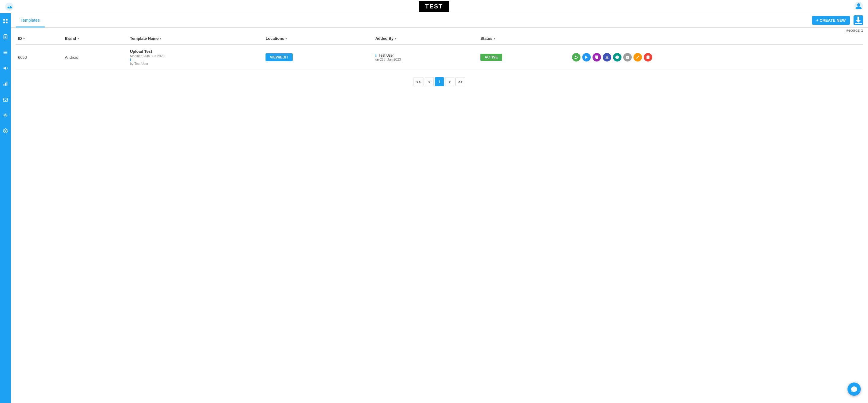 The height and width of the screenshot is (403, 868). I want to click on cell-actions, so click(716, 57).